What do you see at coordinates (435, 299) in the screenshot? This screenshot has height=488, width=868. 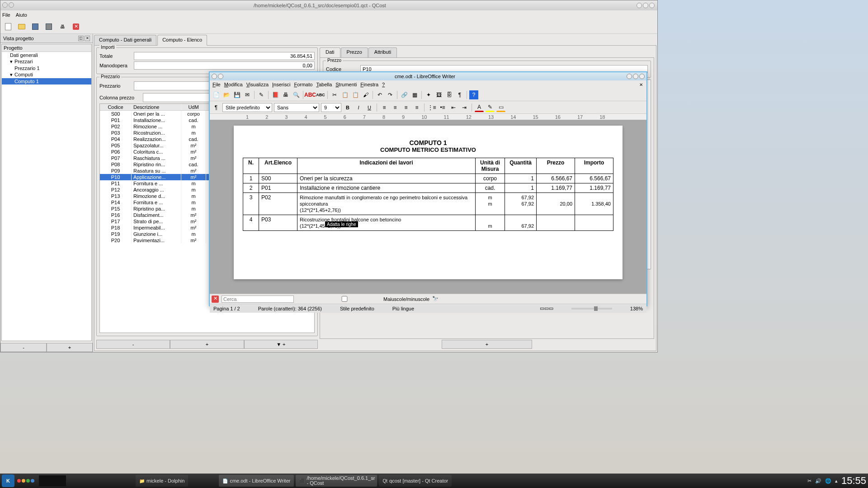 I see `binoculars-icon: 🔭` at bounding box center [435, 299].